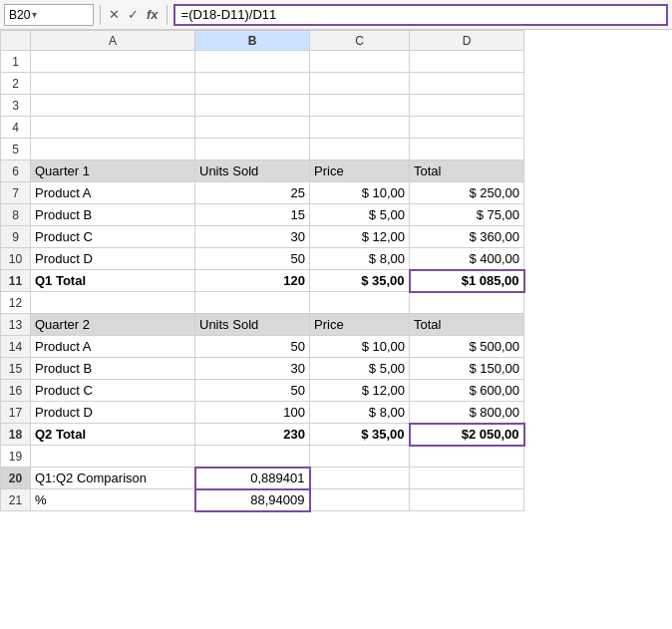 The image size is (672, 629). What do you see at coordinates (360, 237) in the screenshot?
I see `cell-C9: $ 12,00` at bounding box center [360, 237].